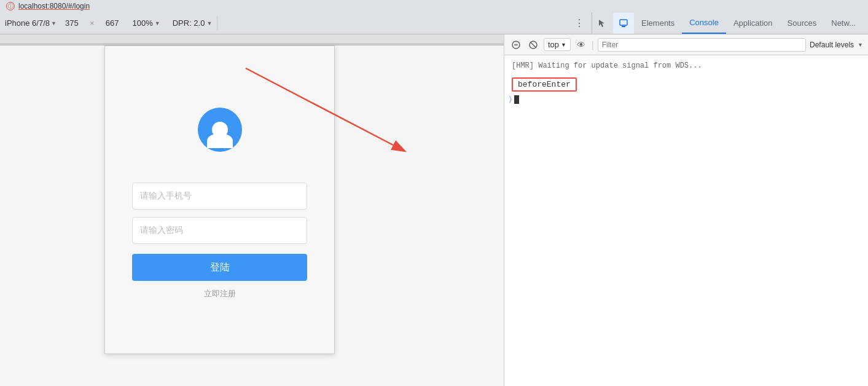  I want to click on console-block-button, so click(533, 45).